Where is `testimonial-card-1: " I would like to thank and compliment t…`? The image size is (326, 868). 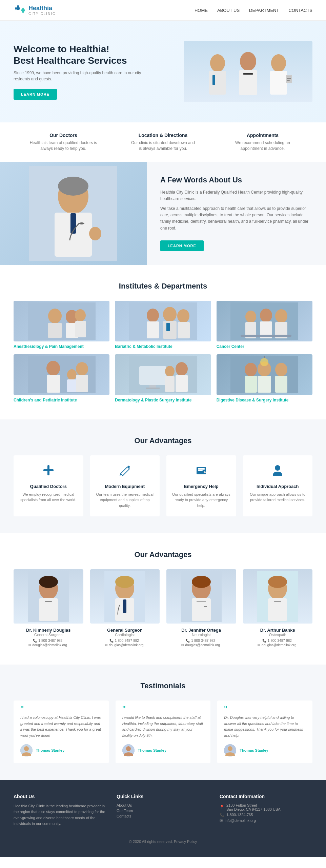
testimonial-card-1: " I would like to thank and compliment t… is located at coordinates (163, 732).